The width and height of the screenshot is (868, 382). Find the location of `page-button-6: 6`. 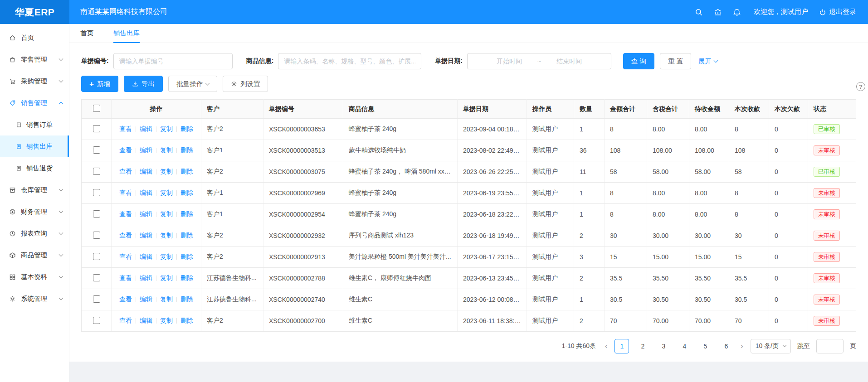

page-button-6: 6 is located at coordinates (726, 346).